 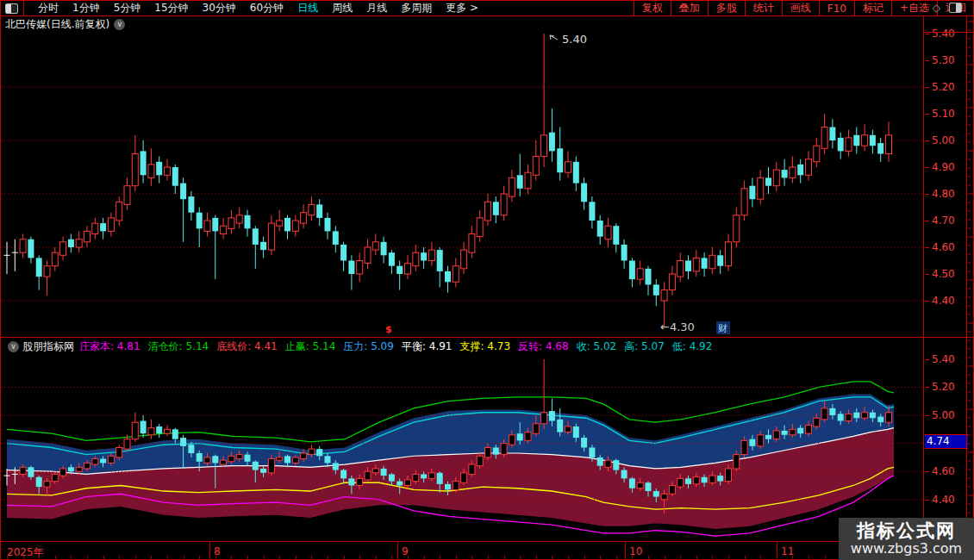 I want to click on menu-item-30分钟: 30分钟, so click(x=219, y=9).